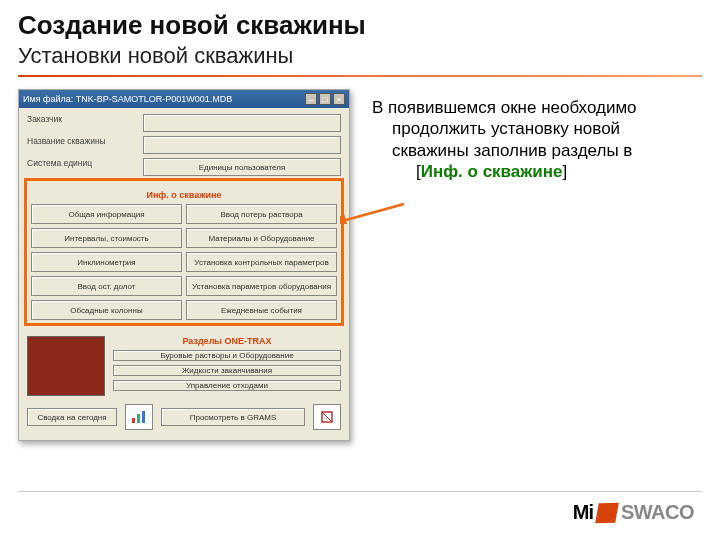 The image size is (720, 540). Describe the element at coordinates (106, 214) in the screenshot. I see `info-button: Общая информация` at that location.